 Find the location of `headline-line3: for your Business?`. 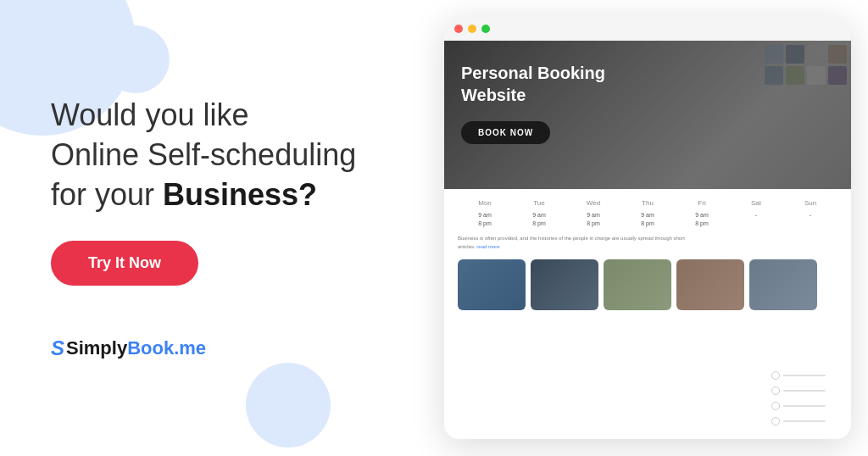

headline-line3: for your Business? is located at coordinates (184, 195).